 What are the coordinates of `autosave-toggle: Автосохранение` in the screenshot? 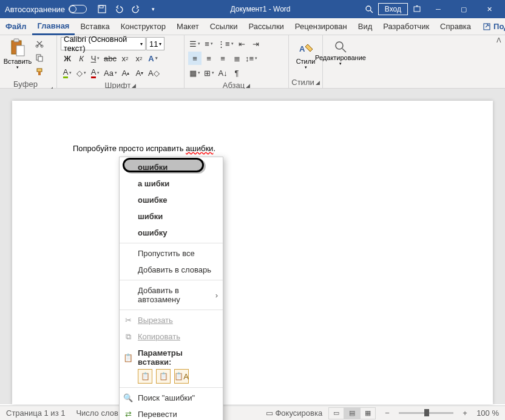 It's located at (46, 10).